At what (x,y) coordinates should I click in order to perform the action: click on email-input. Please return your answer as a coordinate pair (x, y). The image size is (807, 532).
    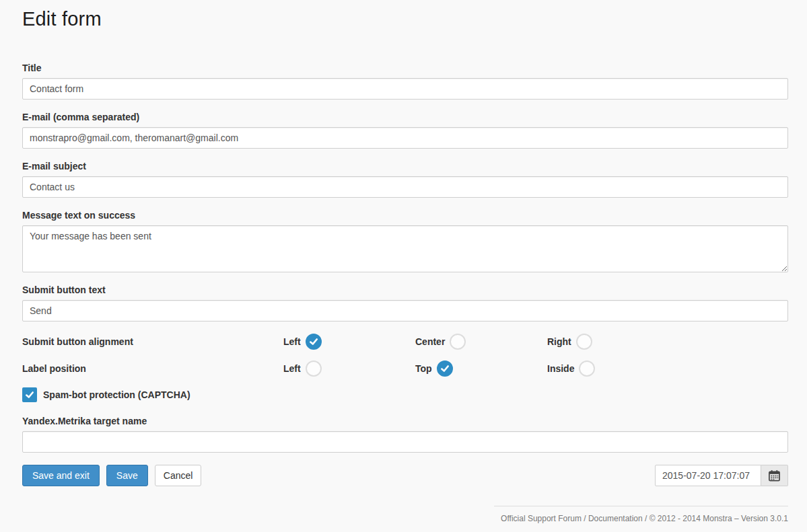
    Looking at the image, I should click on (405, 138).